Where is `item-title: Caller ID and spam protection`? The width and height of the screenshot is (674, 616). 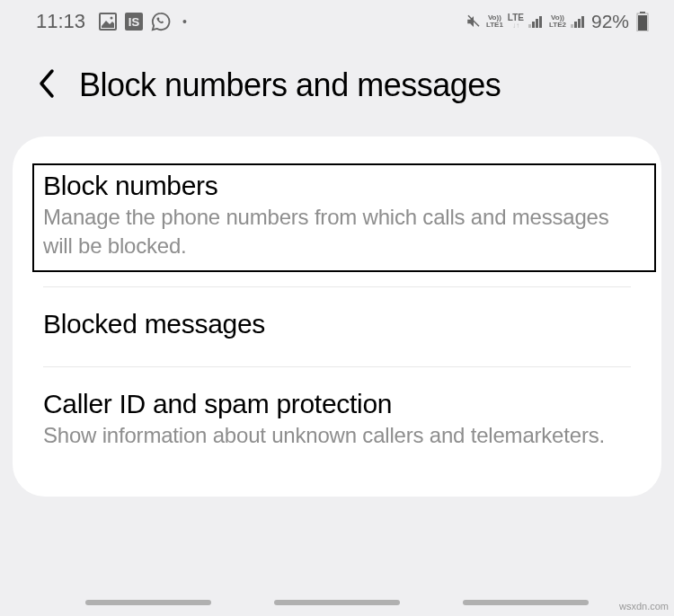
item-title: Caller ID and spam protection is located at coordinates (337, 404).